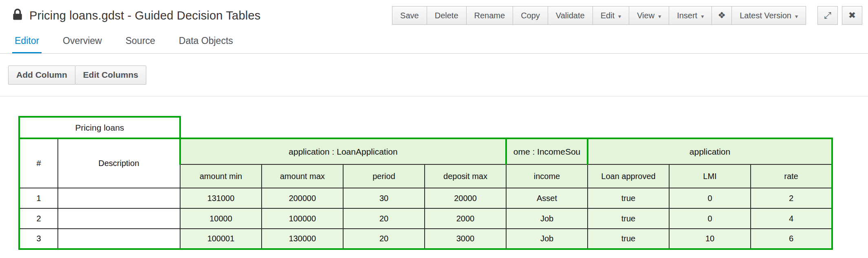 The height and width of the screenshot is (258, 868). Describe the element at coordinates (722, 15) in the screenshot. I see `shortcuts-icon: ❖` at that location.